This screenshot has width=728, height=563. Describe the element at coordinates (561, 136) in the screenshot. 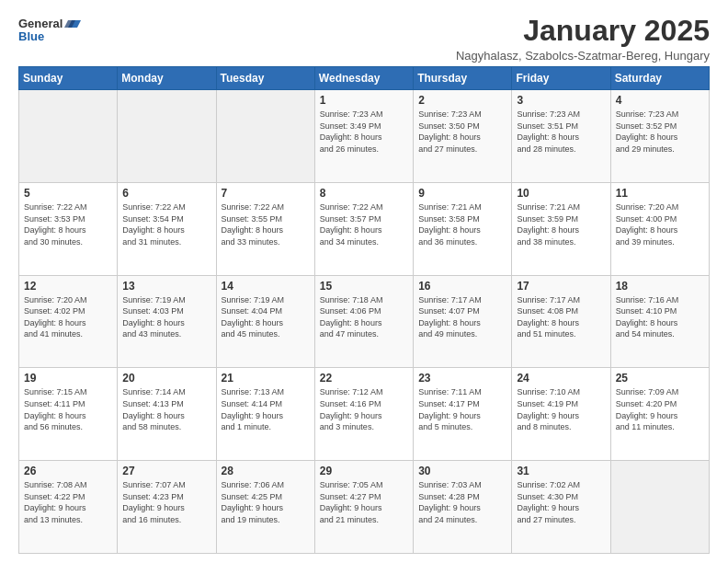

I see `calendar-cell: 3Sunrise: 7:23 AM Sunset: 3:51 PM Daylig…` at that location.